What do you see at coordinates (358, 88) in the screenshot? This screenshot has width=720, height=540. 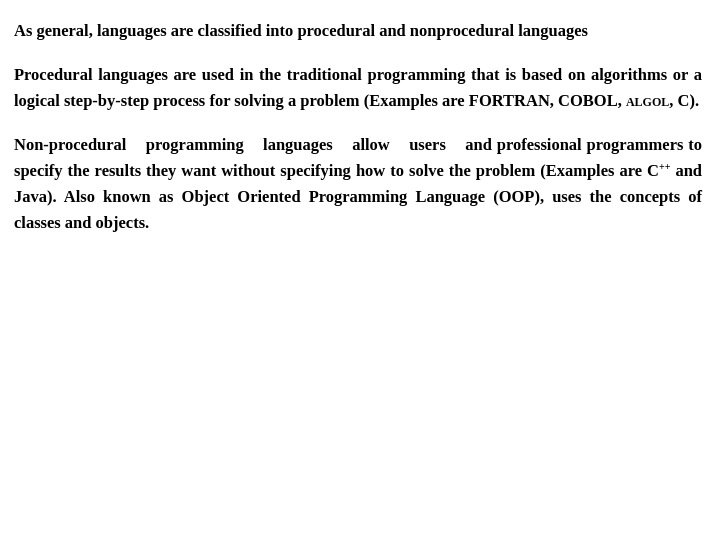 I see `procedural-bold-text: Procedural languages are used in the tra…` at bounding box center [358, 88].